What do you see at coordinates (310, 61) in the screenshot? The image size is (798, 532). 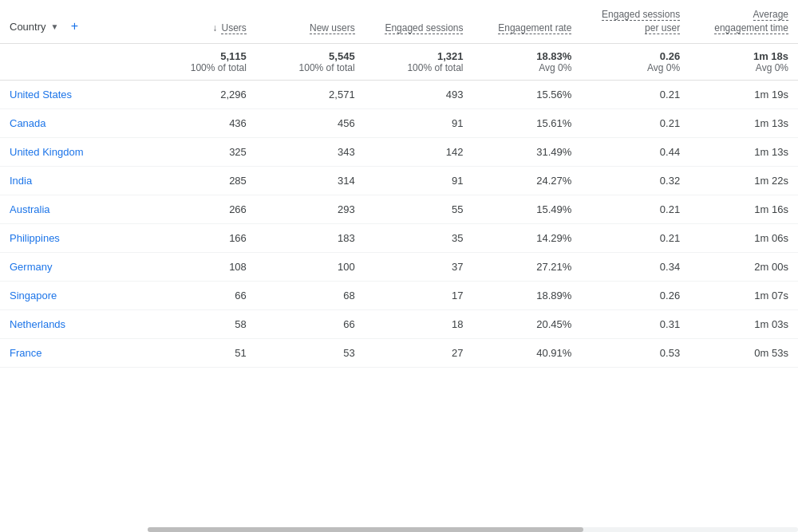 I see `totals-new-users-cell: 5,545 100% of total` at bounding box center [310, 61].